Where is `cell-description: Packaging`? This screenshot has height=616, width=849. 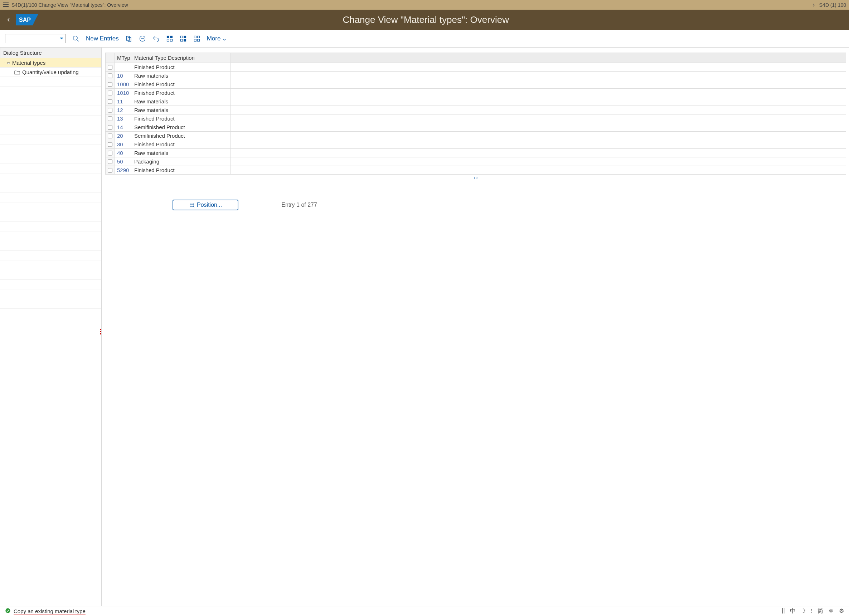 cell-description: Packaging is located at coordinates (182, 162).